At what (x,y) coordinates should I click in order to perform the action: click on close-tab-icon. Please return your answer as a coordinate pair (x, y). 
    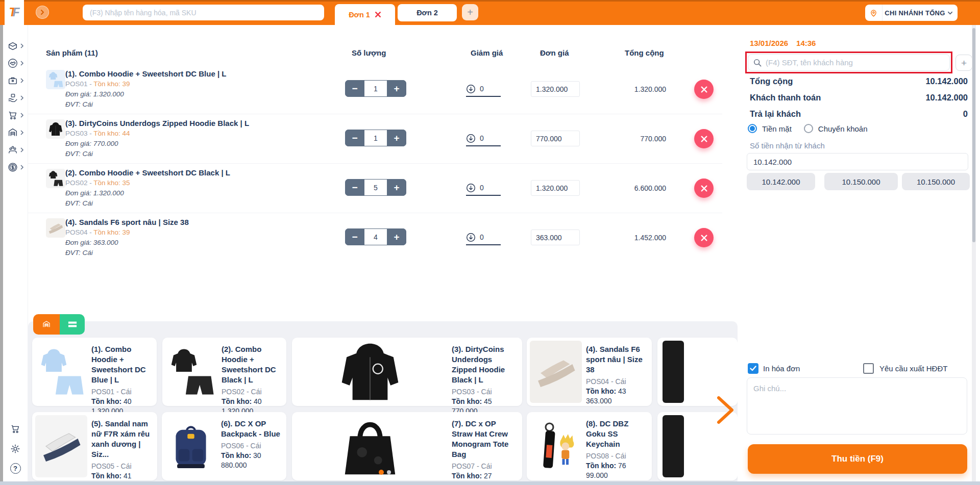
    Looking at the image, I should click on (378, 14).